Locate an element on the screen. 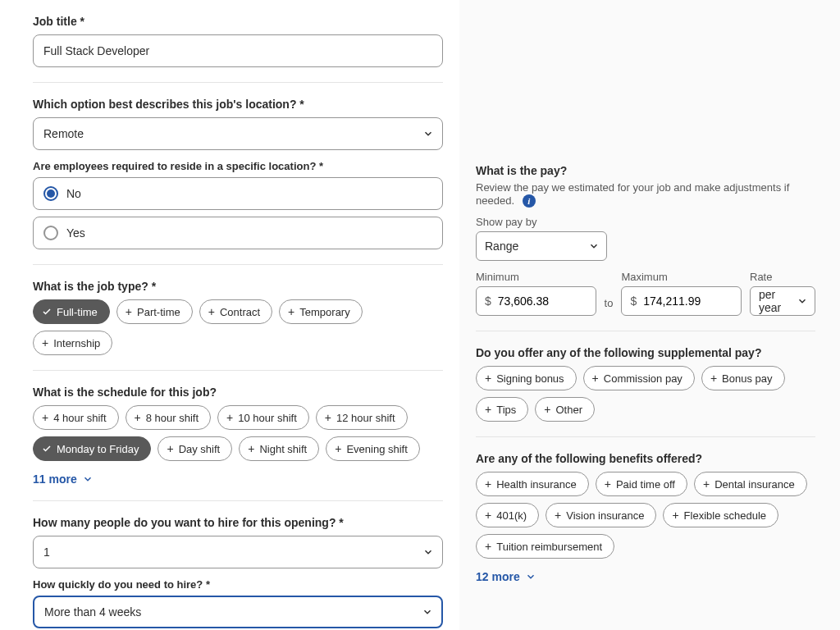 This screenshot has height=630, width=840. reside-option-yes: Yes is located at coordinates (238, 233).